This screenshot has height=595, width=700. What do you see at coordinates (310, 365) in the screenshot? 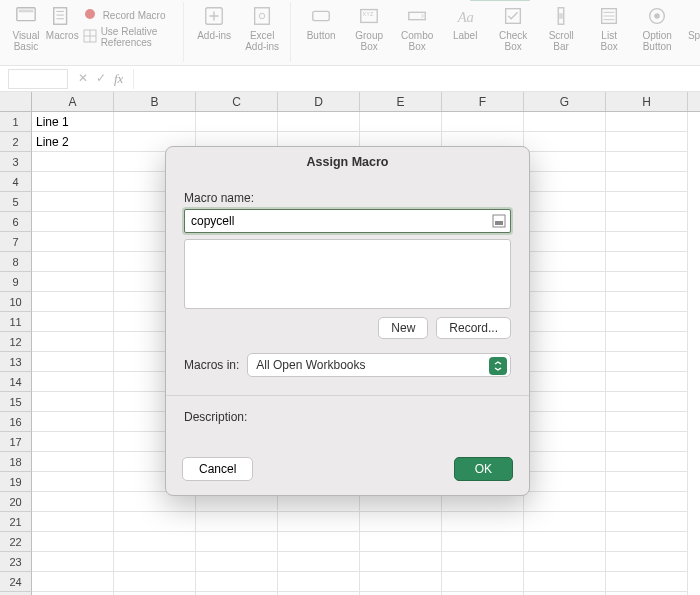
I see `macros-in-value: All Open Workbooks` at bounding box center [310, 365].